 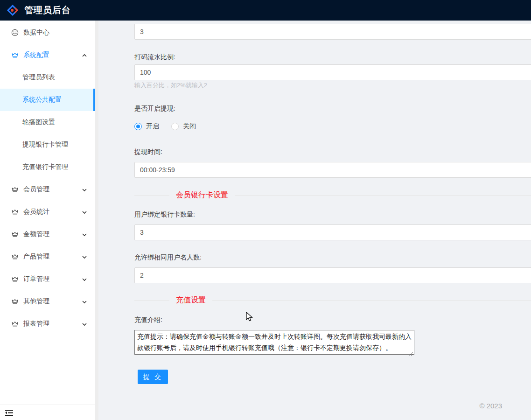 What do you see at coordinates (191, 301) in the screenshot?
I see `section-title-recharge: 充值设置` at bounding box center [191, 301].